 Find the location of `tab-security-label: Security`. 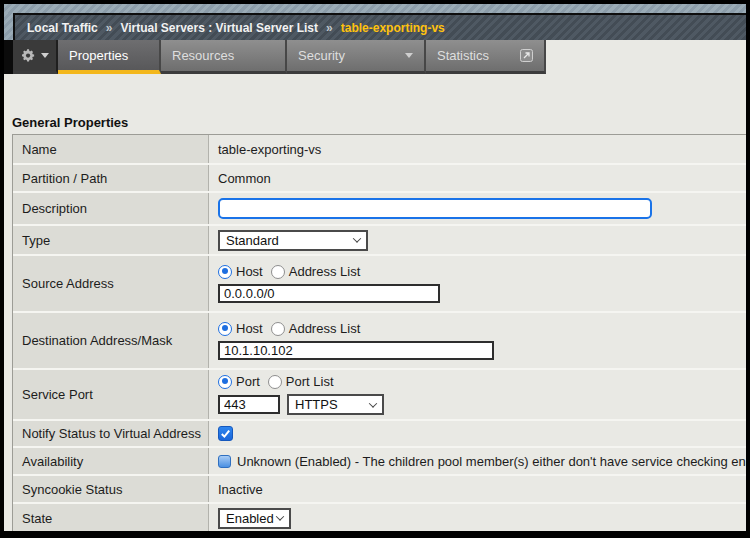

tab-security-label: Security is located at coordinates (322, 56).